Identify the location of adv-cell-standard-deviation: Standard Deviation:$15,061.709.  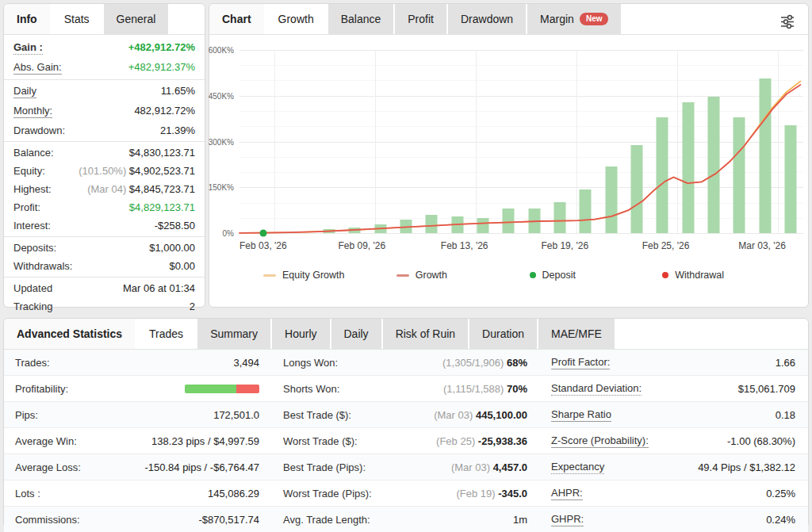
(674, 388).